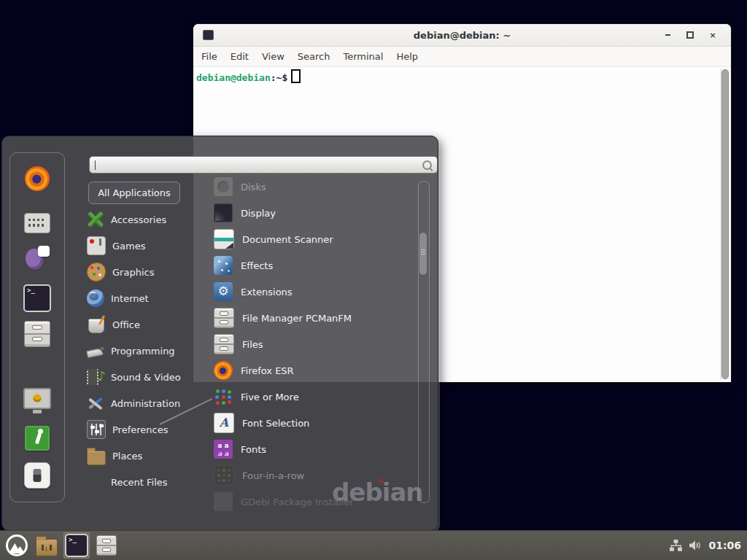 The width and height of the screenshot is (747, 560). What do you see at coordinates (270, 397) in the screenshot?
I see `app-item-label: Five or More` at bounding box center [270, 397].